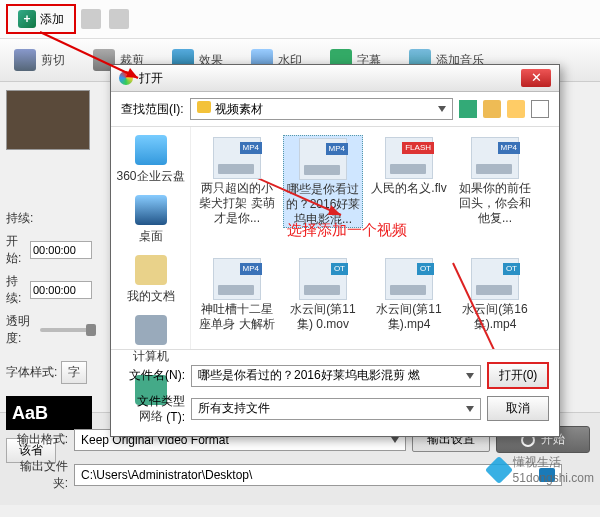  What do you see at coordinates (150, 280) in the screenshot?
I see `sidebar-item-docs: 我的文档` at bounding box center [150, 280].